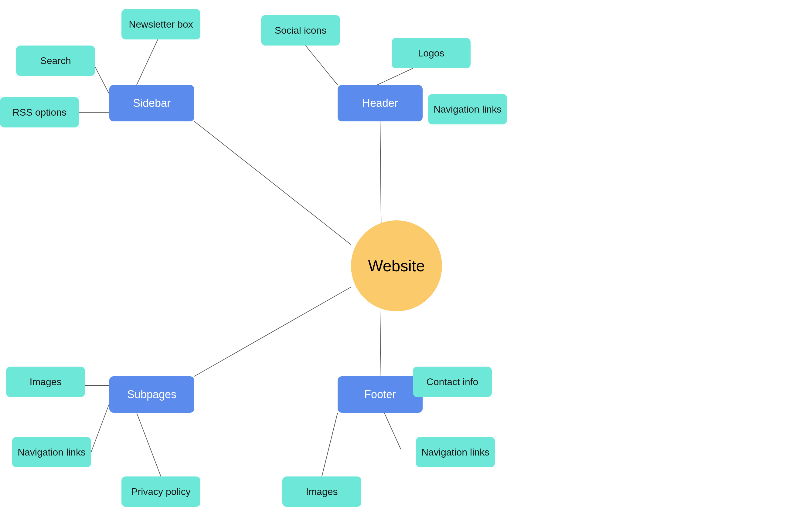 Image resolution: width=793 pixels, height=532 pixels. Describe the element at coordinates (55, 61) in the screenshot. I see `search-label: Search` at that location.